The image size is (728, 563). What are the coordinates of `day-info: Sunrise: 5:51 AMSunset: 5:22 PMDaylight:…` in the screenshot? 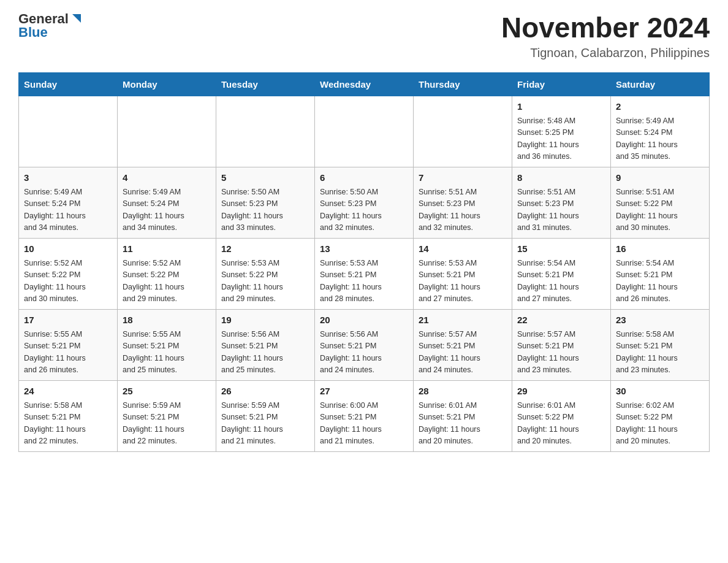 It's located at (660, 210).